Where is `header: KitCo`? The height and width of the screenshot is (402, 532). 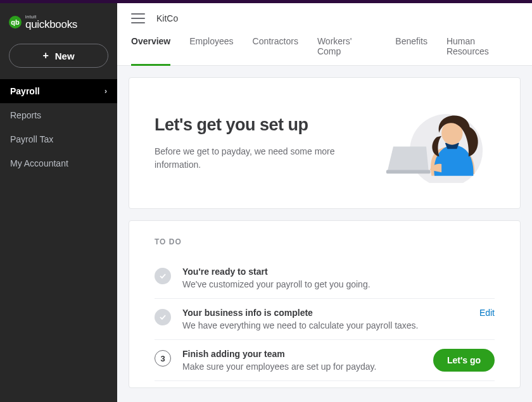
header: KitCo is located at coordinates (324, 16).